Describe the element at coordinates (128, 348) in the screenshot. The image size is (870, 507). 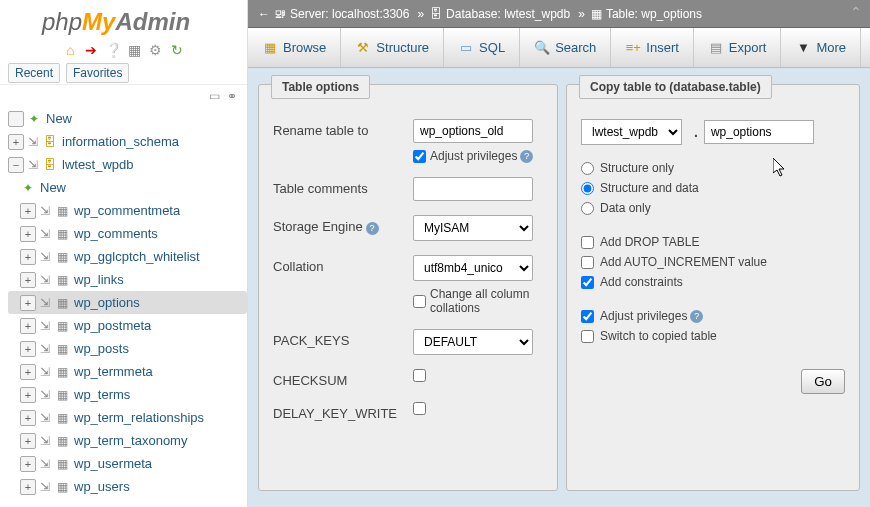
I see `tree-table-wp_posts: +⇲▦wp_posts` at that location.